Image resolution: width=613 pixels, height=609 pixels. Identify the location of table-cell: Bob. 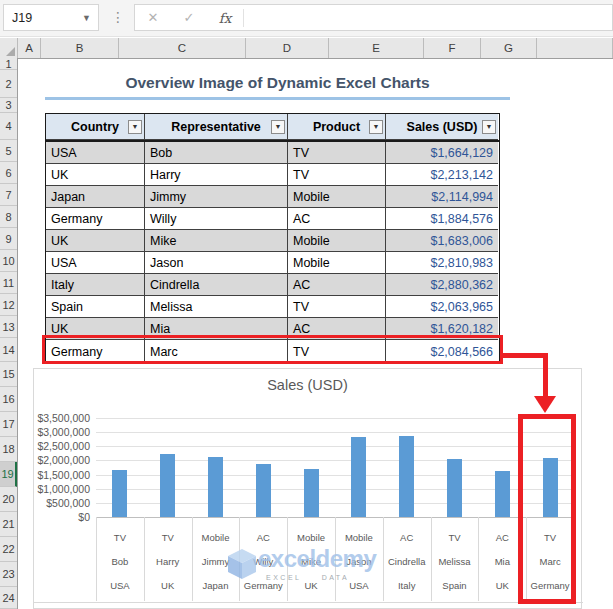
(216, 153).